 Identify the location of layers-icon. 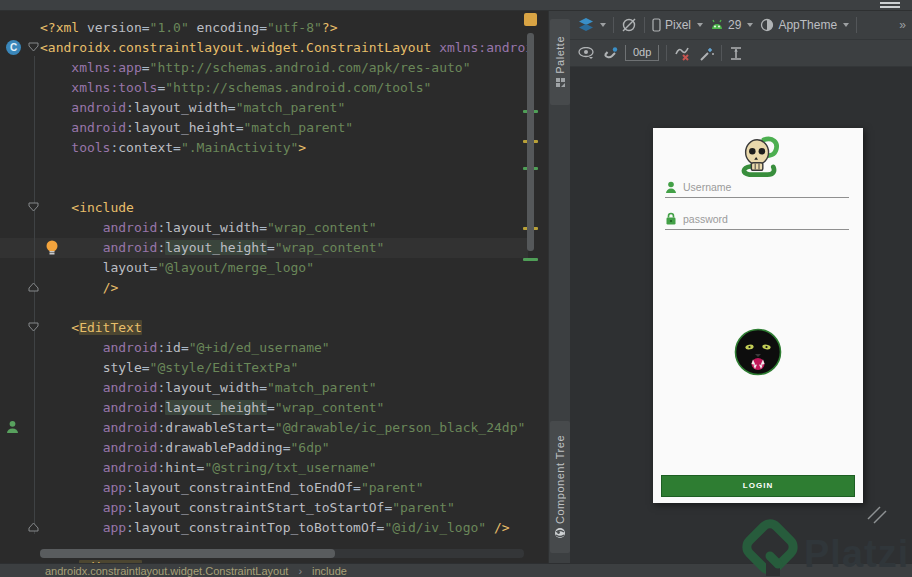
(586, 25).